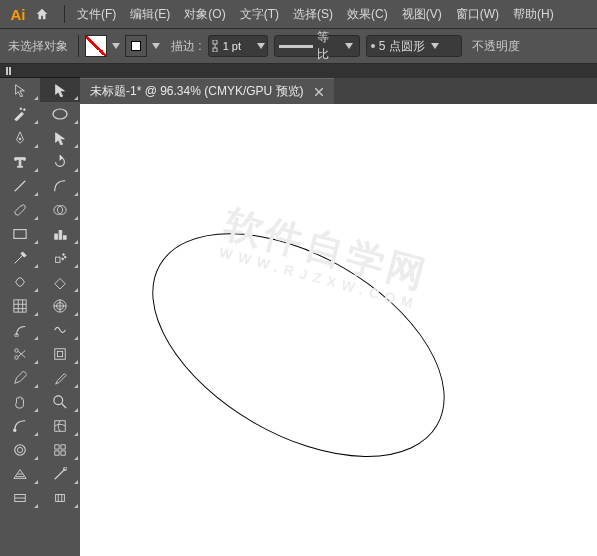  What do you see at coordinates (60, 378) in the screenshot?
I see `smooth-tool` at bounding box center [60, 378].